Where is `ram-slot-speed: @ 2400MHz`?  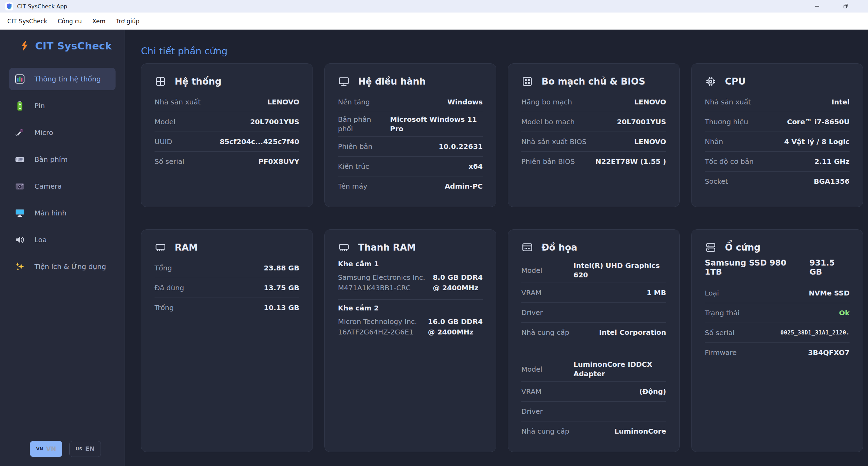
ram-slot-speed: @ 2400MHz is located at coordinates (458, 288).